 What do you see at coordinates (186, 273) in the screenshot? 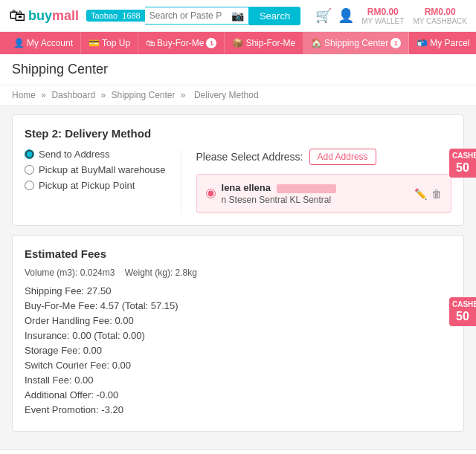
I see `weight-value: 2.8kg` at bounding box center [186, 273].